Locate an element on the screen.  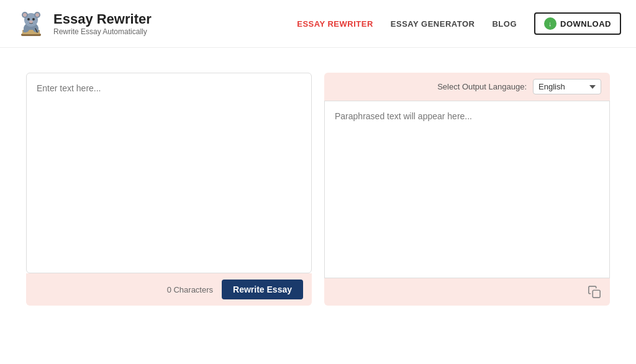
language-select: English Spanish French German Italian Po… is located at coordinates (567, 87).